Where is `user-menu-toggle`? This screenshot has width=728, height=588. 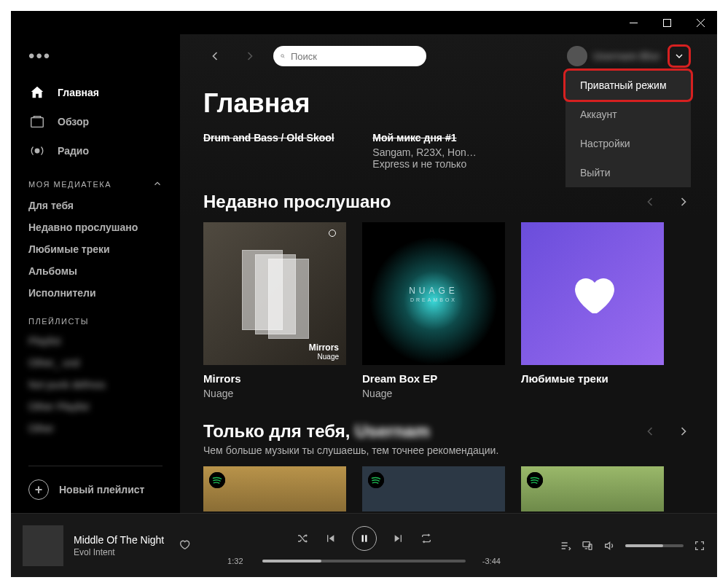
user-menu-toggle is located at coordinates (679, 56).